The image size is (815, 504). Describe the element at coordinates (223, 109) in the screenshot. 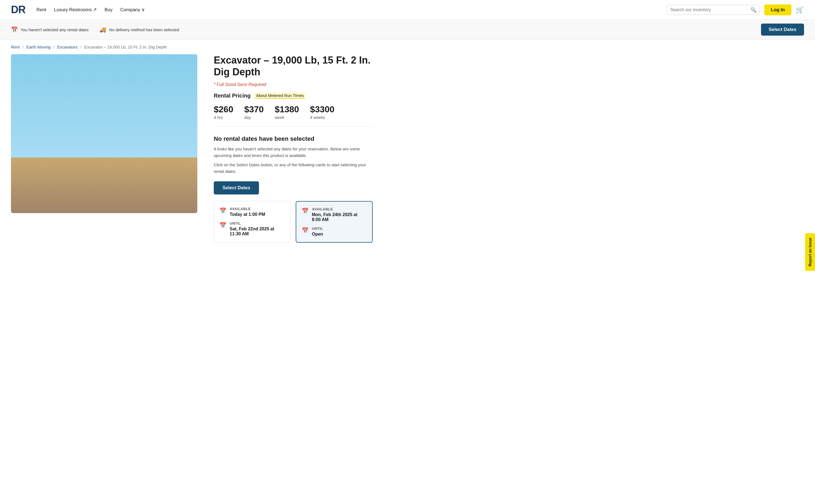

I see `price-4hrs-amount: $260` at that location.